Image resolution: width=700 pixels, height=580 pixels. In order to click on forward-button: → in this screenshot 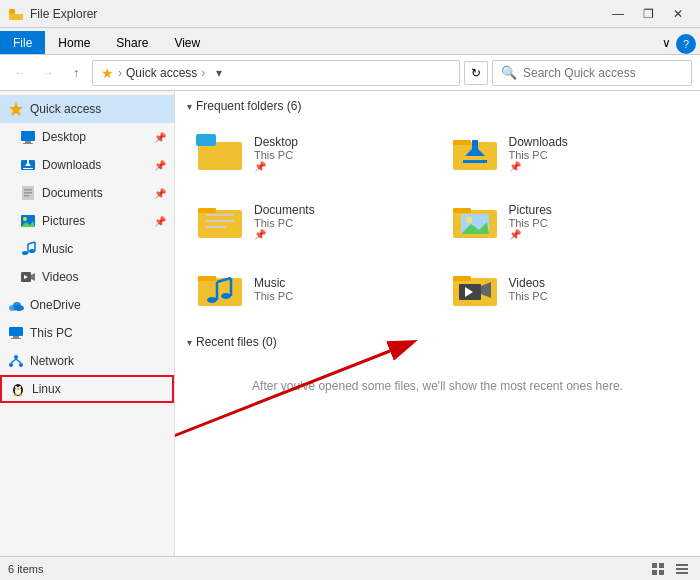, I will do `click(48, 73)`.